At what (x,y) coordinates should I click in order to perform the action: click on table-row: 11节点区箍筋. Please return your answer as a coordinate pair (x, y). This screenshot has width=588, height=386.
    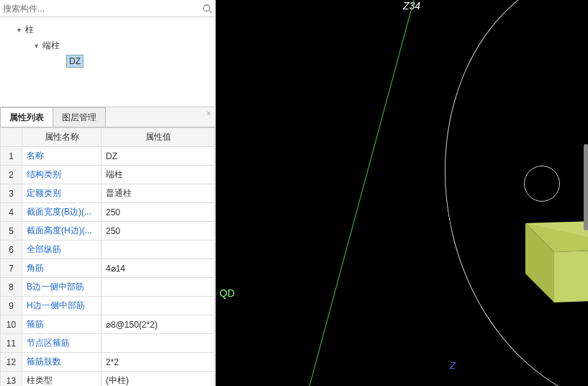
    Looking at the image, I should click on (108, 344).